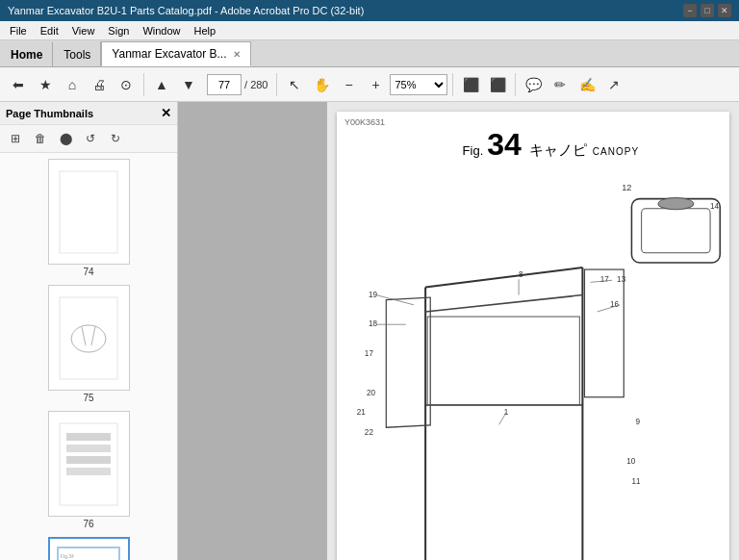 The width and height of the screenshot is (739, 560). I want to click on svg-text: 22, so click(370, 433).